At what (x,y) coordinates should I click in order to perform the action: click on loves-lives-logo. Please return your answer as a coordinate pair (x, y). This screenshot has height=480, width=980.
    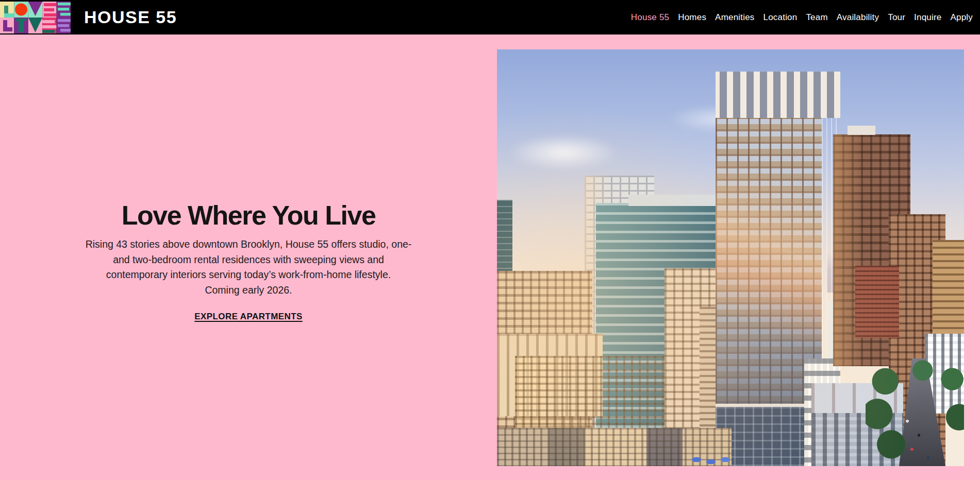
    Looking at the image, I should click on (35, 18).